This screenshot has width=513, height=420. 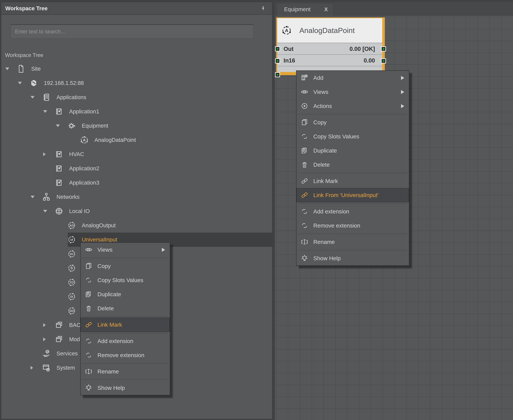 What do you see at coordinates (137, 8) in the screenshot?
I see `panel-header: Workspace Tree` at bounding box center [137, 8].